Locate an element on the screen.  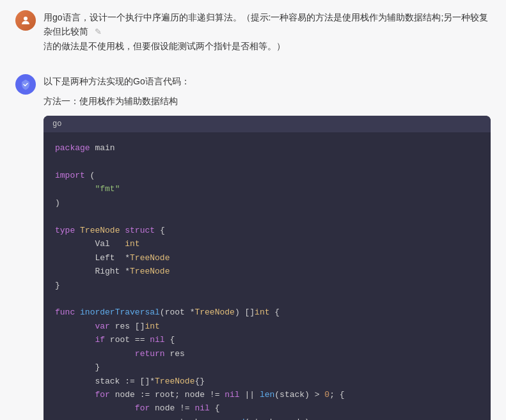
assistant-icon is located at coordinates (26, 84).